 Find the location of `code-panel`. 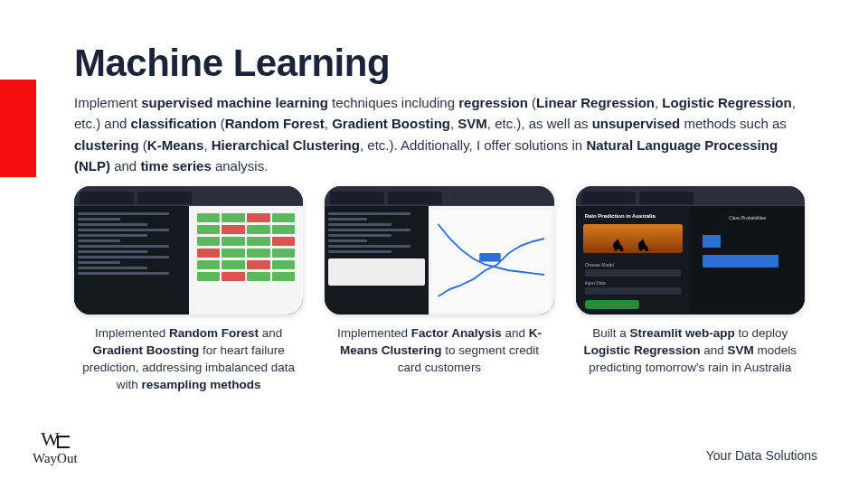

code-panel is located at coordinates (132, 260).